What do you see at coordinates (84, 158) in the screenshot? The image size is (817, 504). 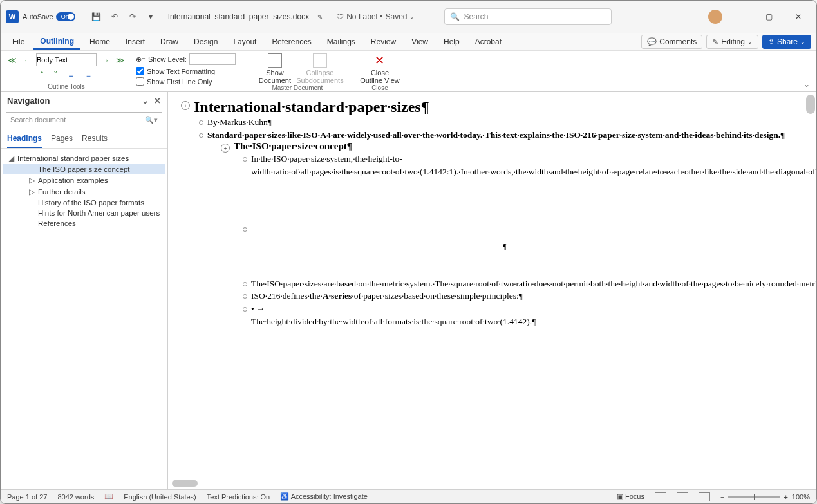 I see `nav-heading-root: ◢International standard paper sizes` at bounding box center [84, 158].